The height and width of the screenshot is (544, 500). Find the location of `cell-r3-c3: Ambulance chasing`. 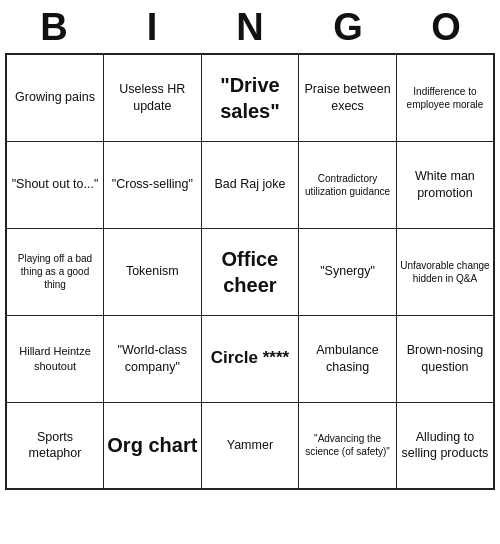

cell-r3-c3: Ambulance chasing is located at coordinates (348, 358).